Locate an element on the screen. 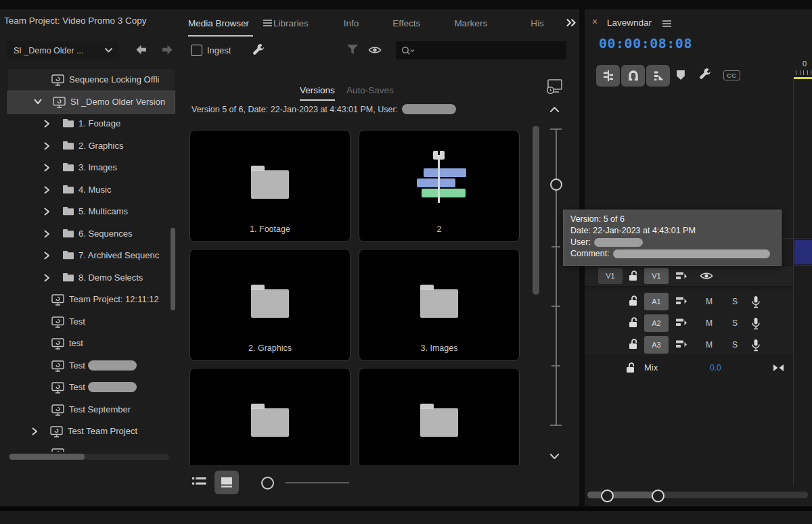 The width and height of the screenshot is (812, 524). tree-item: 1. Footage is located at coordinates (91, 124).